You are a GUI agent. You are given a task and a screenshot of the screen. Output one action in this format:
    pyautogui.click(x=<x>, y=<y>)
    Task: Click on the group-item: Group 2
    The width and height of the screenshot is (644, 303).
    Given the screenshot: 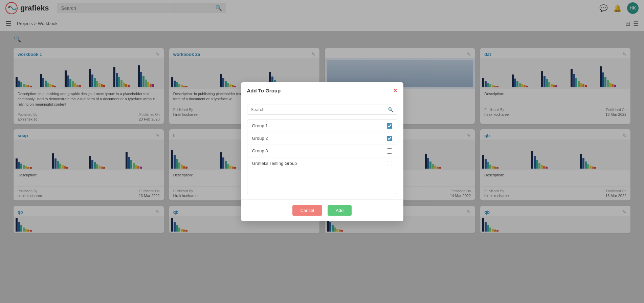 What is the action you would take?
    pyautogui.click(x=322, y=139)
    